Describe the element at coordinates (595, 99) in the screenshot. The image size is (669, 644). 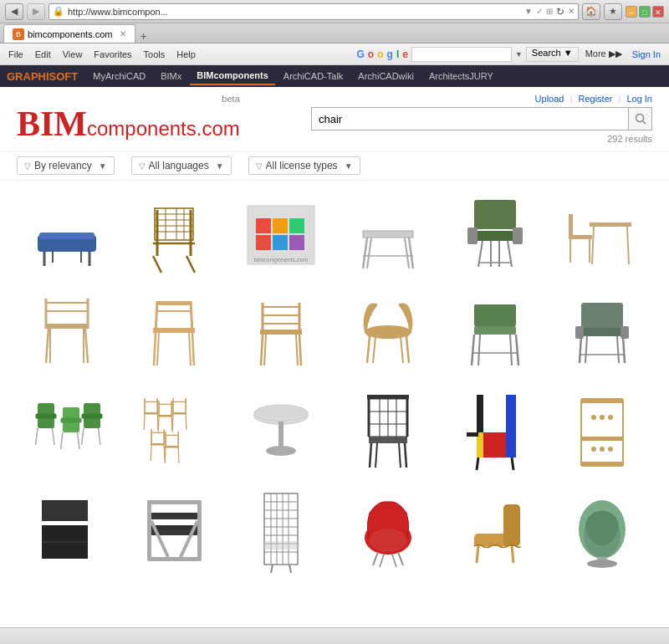
I see `register-link: Register` at that location.